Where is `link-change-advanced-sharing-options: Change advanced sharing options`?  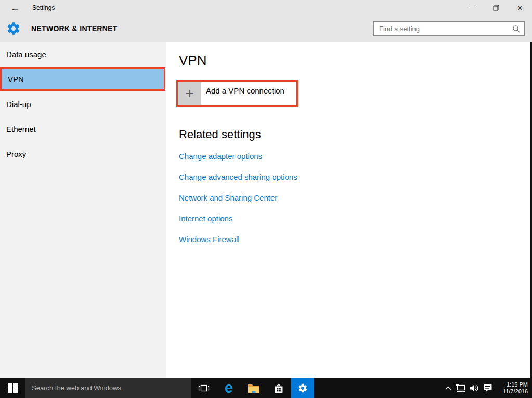
link-change-advanced-sharing-options: Change advanced sharing options is located at coordinates (238, 177).